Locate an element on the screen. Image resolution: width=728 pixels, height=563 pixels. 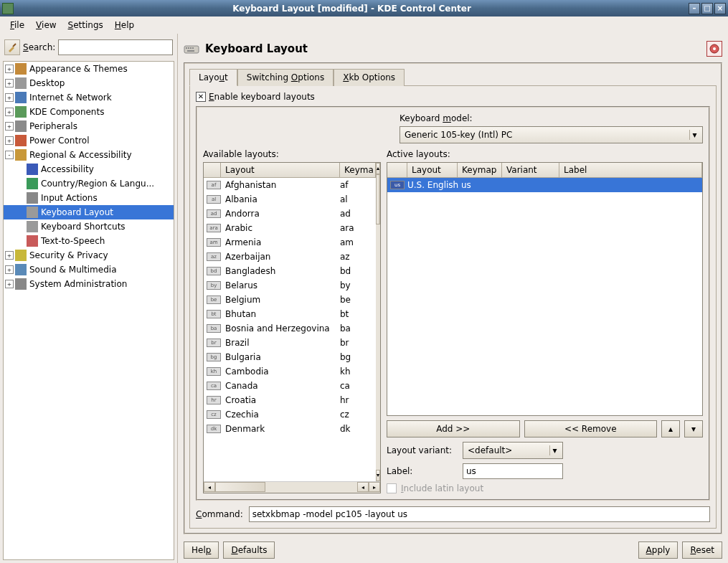
tree-item: Keyboard Layout is located at coordinates (89, 212).